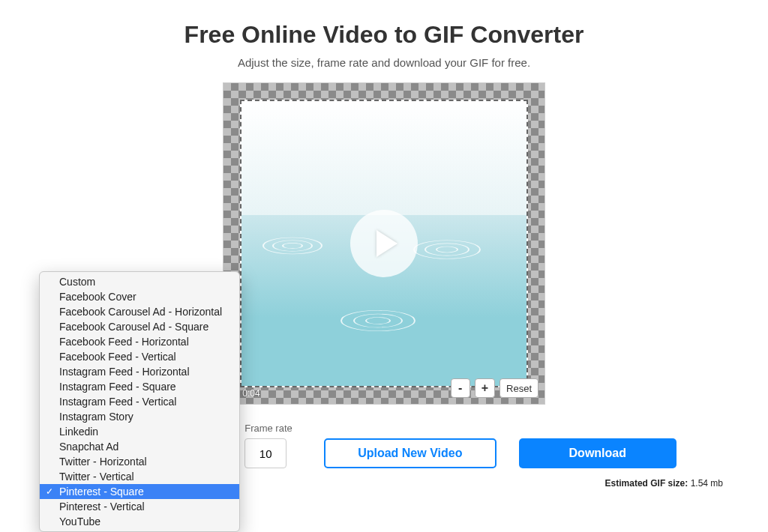 The image size is (768, 532). Describe the element at coordinates (140, 417) in the screenshot. I see `preset-option: Instagram Story` at that location.